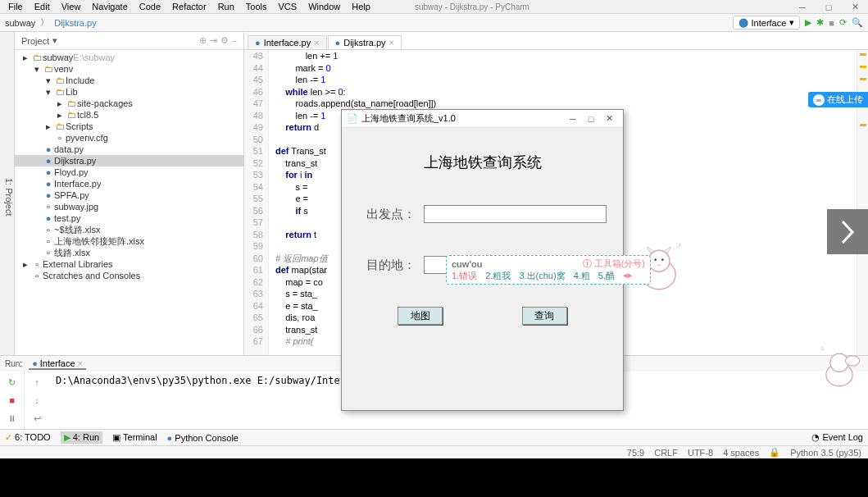 The width and height of the screenshot is (868, 497). What do you see at coordinates (408, 118) in the screenshot?
I see `dialog-title: 上海地铁查询系统_v1.0` at bounding box center [408, 118].